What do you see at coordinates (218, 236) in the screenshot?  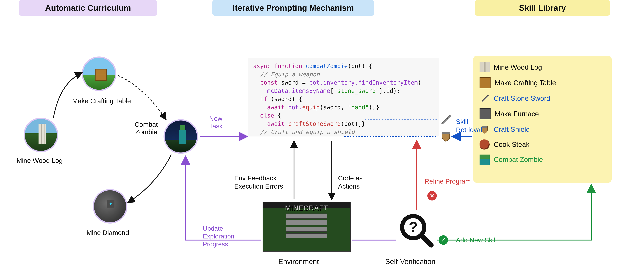 I see `label-update-exploration: UpdateExplorationProgress` at bounding box center [218, 236].